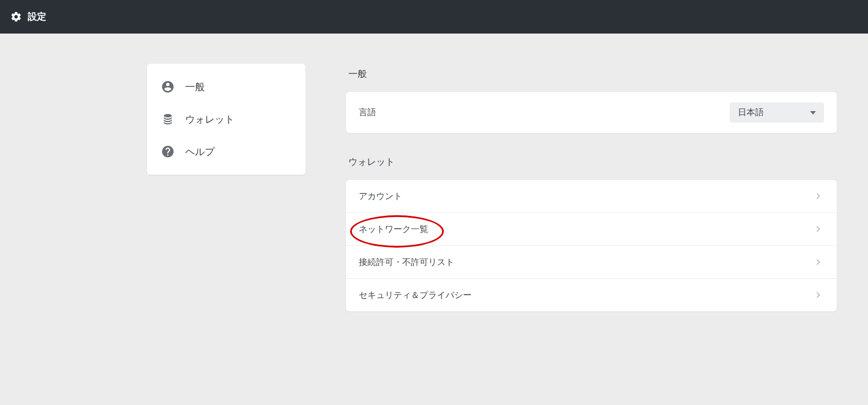 The height and width of the screenshot is (405, 868). What do you see at coordinates (226, 119) in the screenshot?
I see `sidebar-item-wallet: ウォレット` at bounding box center [226, 119].